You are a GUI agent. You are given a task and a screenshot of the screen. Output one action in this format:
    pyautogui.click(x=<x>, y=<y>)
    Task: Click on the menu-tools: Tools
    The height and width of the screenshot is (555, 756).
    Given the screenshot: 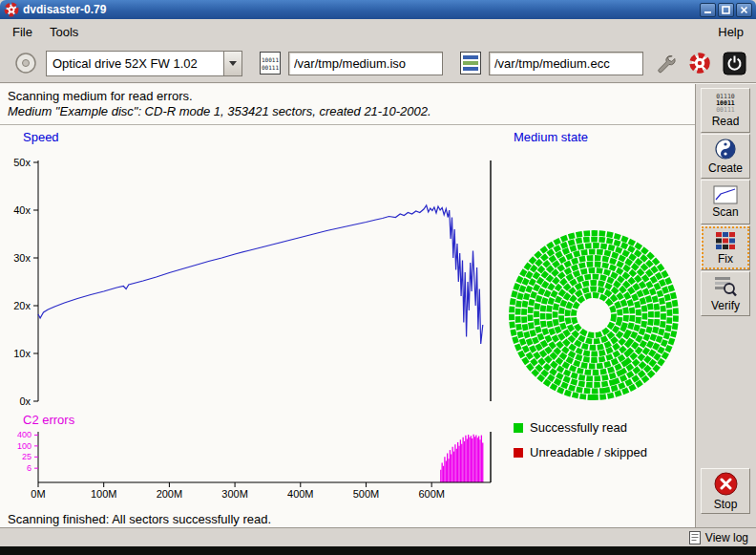 What is the action you would take?
    pyautogui.click(x=64, y=32)
    